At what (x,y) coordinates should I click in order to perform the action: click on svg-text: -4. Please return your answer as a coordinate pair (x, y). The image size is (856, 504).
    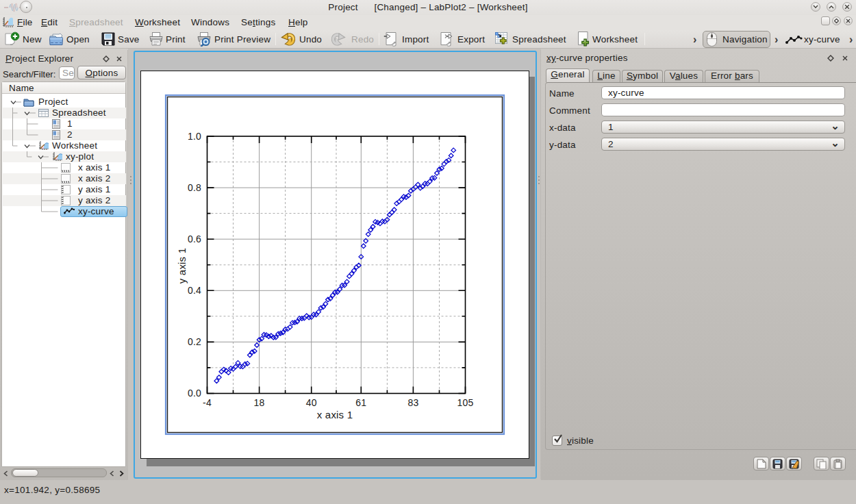
    Looking at the image, I should click on (207, 403).